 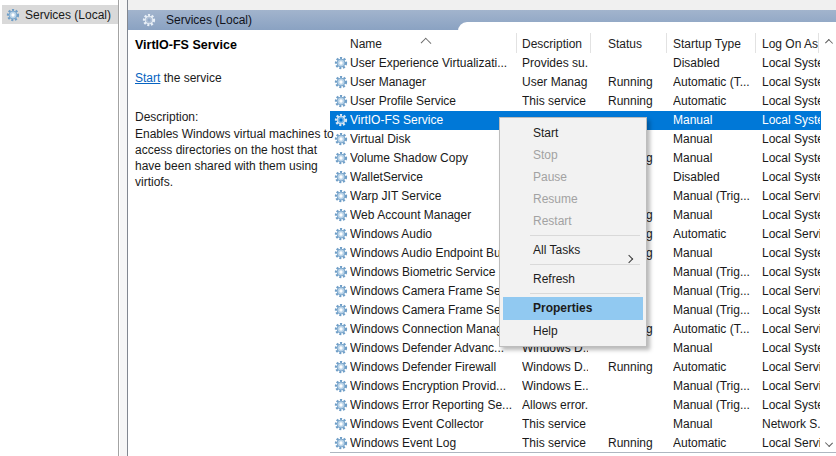 I want to click on scroll-down-icon, so click(x=828, y=442).